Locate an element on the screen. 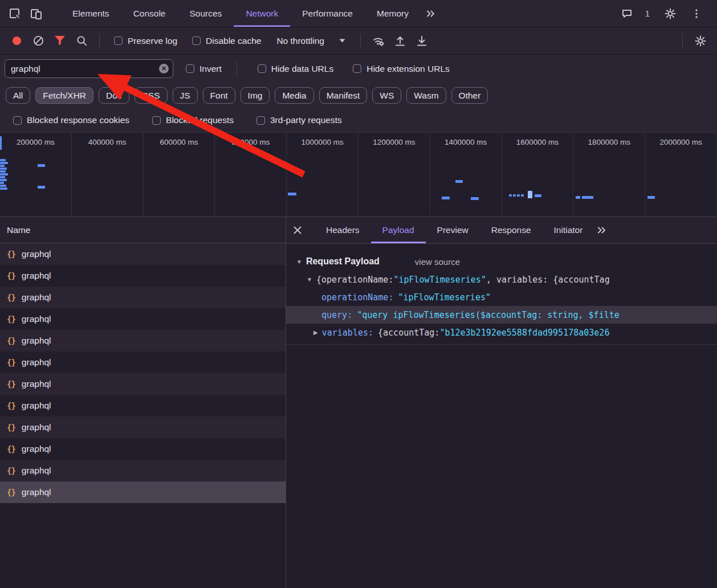  payload-variables-row: ▶ variables:{accountTag: "b12e3b2192ee55… is located at coordinates (502, 333).